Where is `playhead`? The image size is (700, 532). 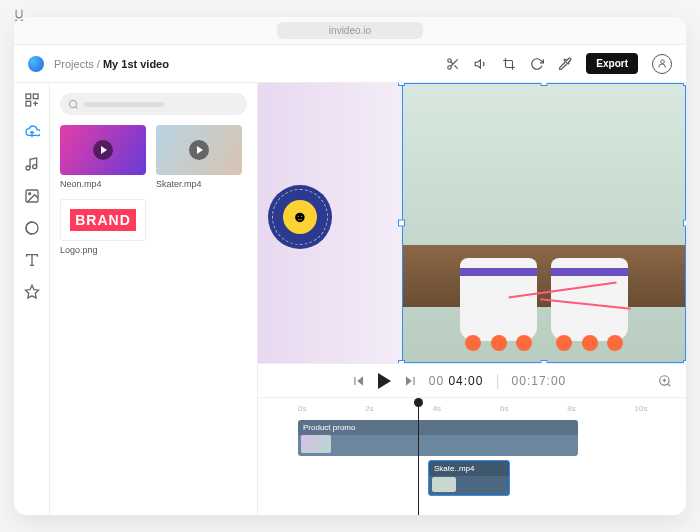 playhead is located at coordinates (418, 458).